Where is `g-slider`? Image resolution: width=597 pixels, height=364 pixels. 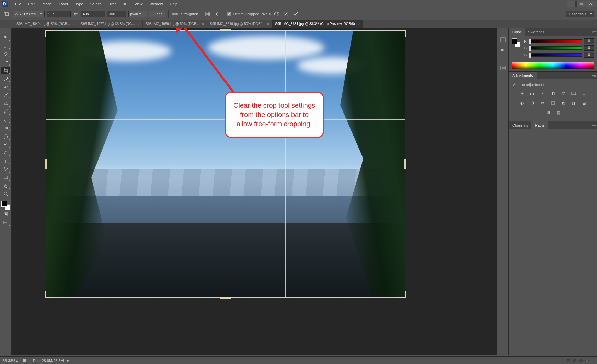 g-slider is located at coordinates (555, 48).